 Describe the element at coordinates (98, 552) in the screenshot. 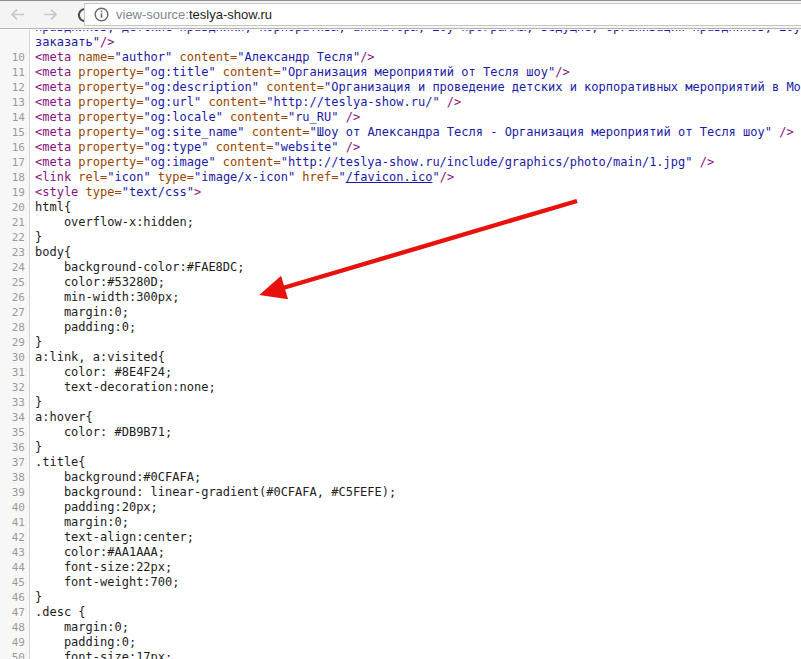

I see `line-code: color:#AA1AAA;` at that location.